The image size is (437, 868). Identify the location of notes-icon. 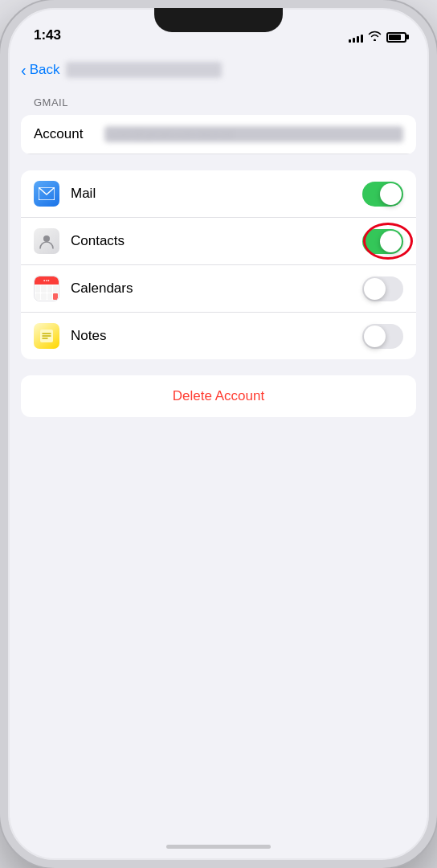
(47, 336).